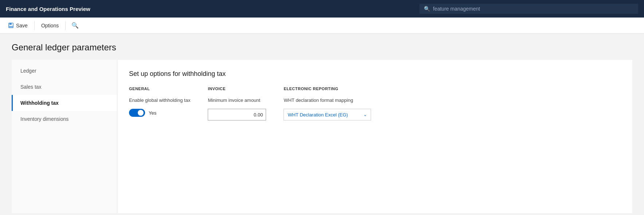  What do you see at coordinates (34, 26) in the screenshot?
I see `toolbar-divider` at bounding box center [34, 26].